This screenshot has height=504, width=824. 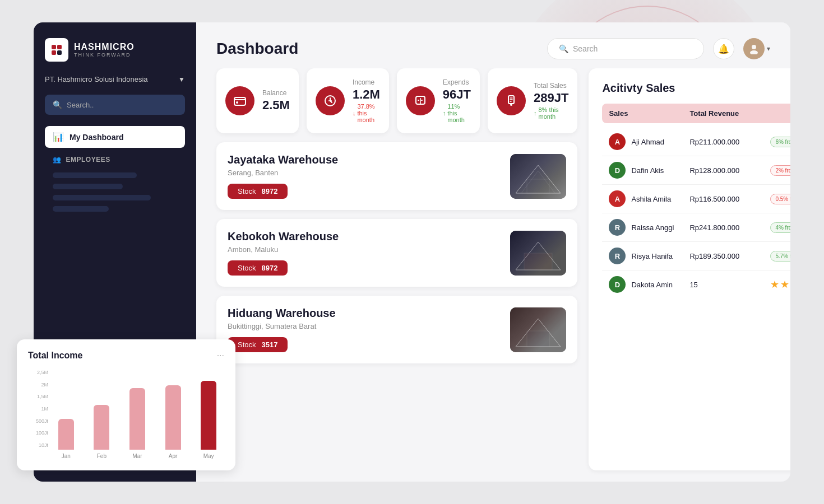 What do you see at coordinates (617, 227) in the screenshot?
I see `sales-avatar-3: R` at bounding box center [617, 227].